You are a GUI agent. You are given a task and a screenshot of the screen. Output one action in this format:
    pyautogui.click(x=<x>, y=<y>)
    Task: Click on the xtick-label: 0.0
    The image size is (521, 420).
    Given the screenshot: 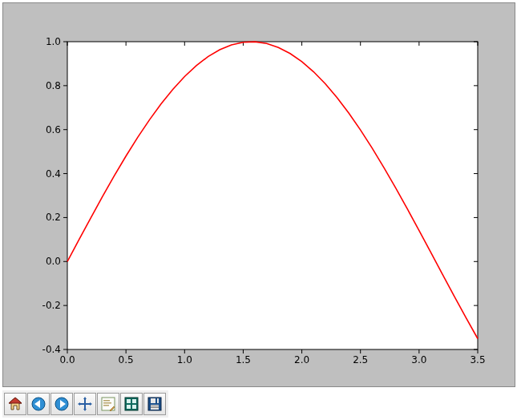 What is the action you would take?
    pyautogui.click(x=67, y=360)
    